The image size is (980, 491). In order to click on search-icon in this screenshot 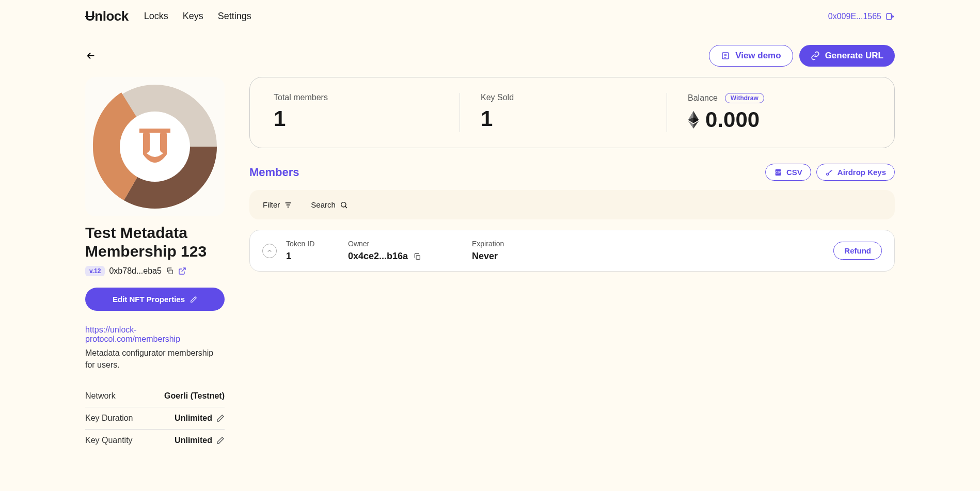, I will do `click(344, 205)`.